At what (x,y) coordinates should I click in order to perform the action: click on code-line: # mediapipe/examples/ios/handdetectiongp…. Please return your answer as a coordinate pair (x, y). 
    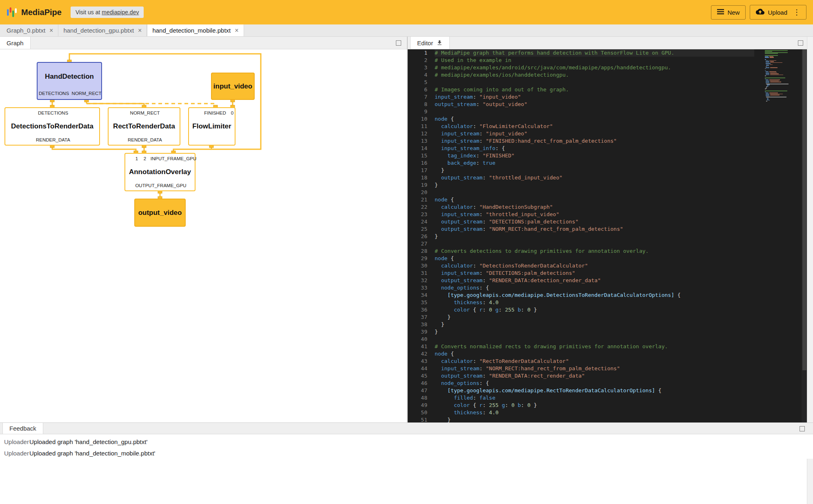
    Looking at the image, I should click on (594, 75).